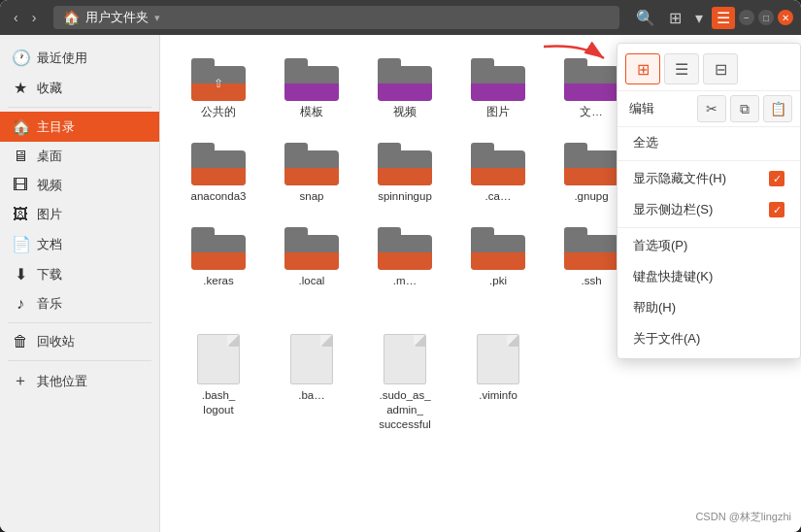 The image size is (801, 532). Describe the element at coordinates (20, 381) in the screenshot. I see `plus-icon: ＋` at that location.